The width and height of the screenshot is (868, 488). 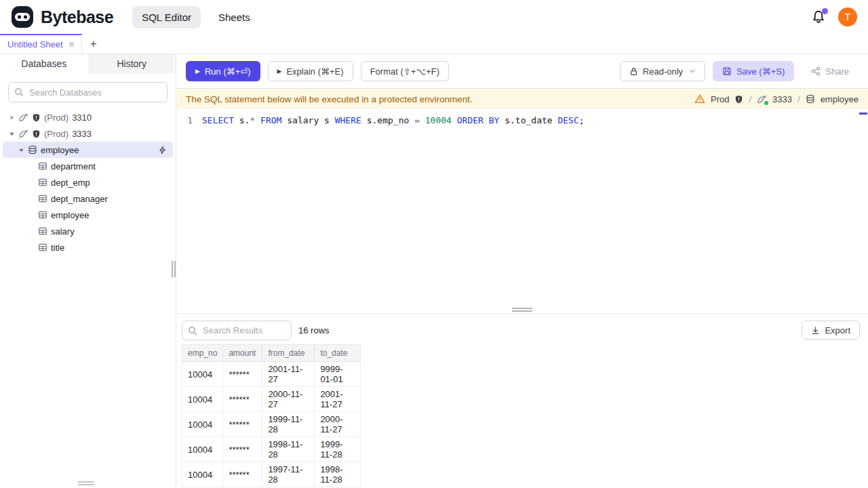 What do you see at coordinates (88, 247) in the screenshot?
I see `table-row-item: title` at bounding box center [88, 247].